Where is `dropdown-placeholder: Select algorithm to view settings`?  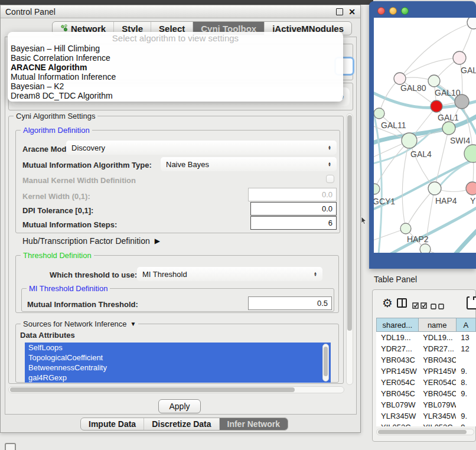 dropdown-placeholder: Select algorithm to view settings is located at coordinates (175, 38).